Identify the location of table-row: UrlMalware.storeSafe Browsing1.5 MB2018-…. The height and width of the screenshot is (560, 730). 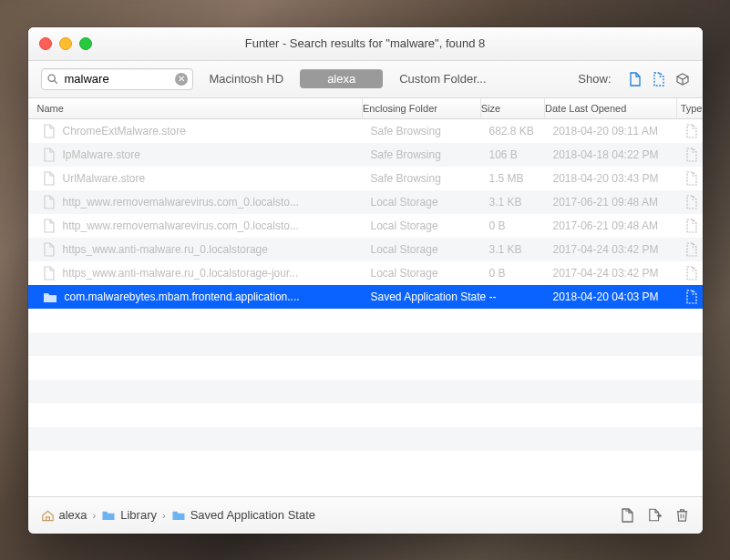
(365, 178).